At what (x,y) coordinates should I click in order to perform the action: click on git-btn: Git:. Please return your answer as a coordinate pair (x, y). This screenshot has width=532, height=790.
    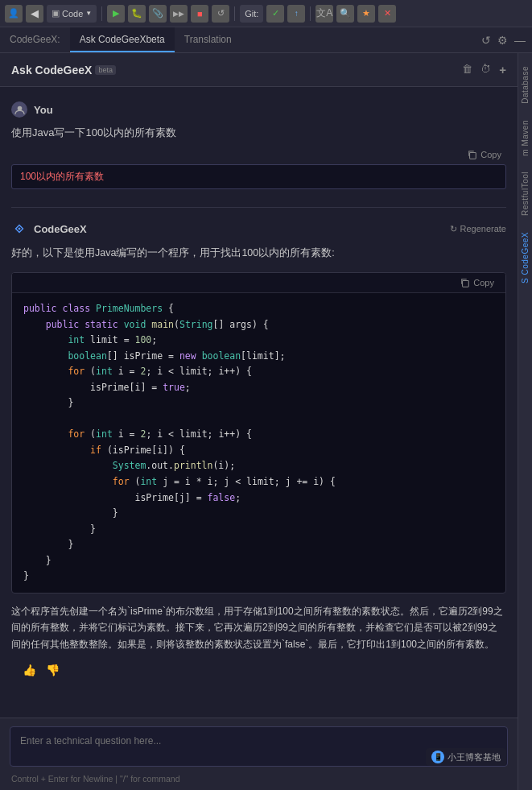
    Looking at the image, I should click on (251, 14).